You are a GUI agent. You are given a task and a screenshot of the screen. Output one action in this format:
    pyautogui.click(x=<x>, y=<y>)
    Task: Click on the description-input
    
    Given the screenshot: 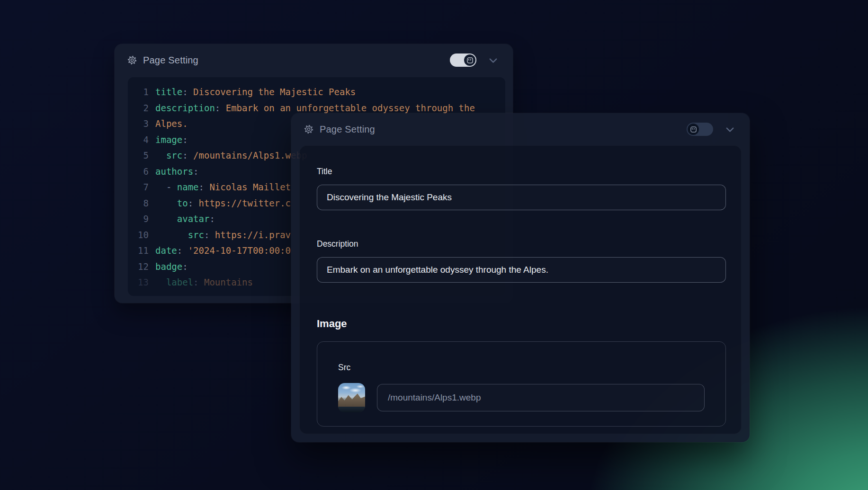 What is the action you would take?
    pyautogui.click(x=521, y=270)
    